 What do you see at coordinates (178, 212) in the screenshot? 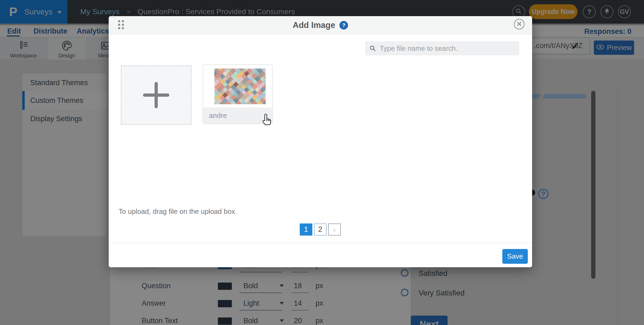
I see `upload-hint-text: To upload, drag file on the upload box.` at bounding box center [178, 212].